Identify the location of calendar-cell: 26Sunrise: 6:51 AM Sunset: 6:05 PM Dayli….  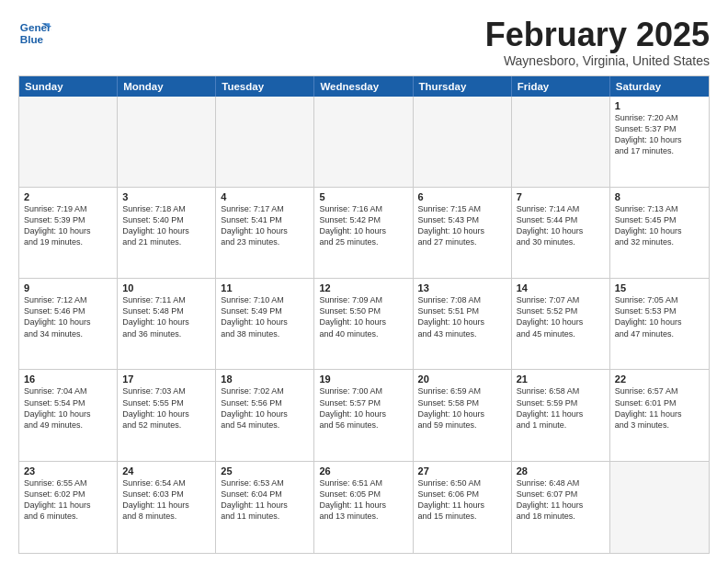
(364, 508).